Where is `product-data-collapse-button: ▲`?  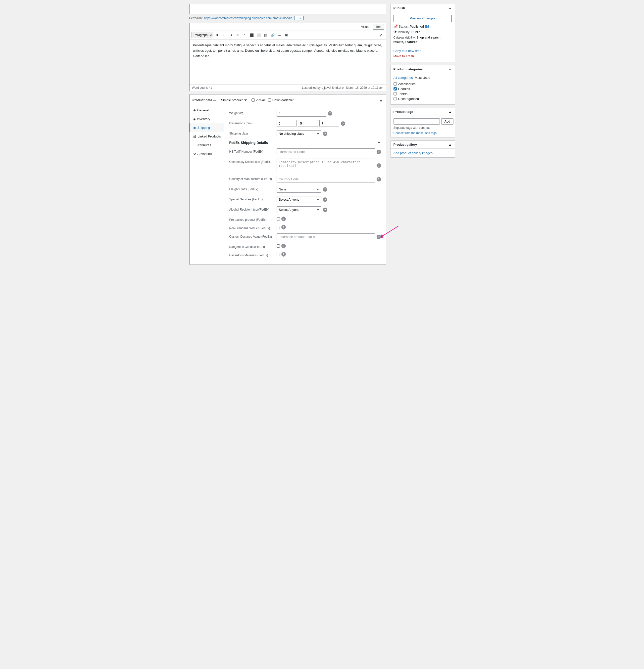 product-data-collapse-button: ▲ is located at coordinates (381, 100).